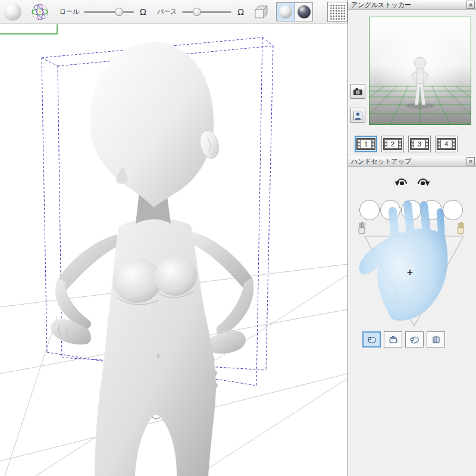 This screenshot has height=476, width=476. Describe the element at coordinates (108, 12) in the screenshot. I see `roll-slider` at that location.